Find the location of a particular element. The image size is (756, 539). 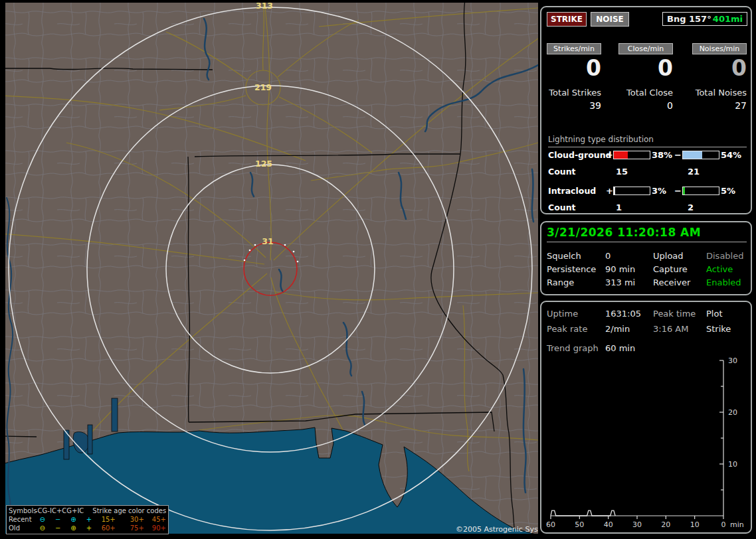

noise-mode-button: NOISE is located at coordinates (610, 19).